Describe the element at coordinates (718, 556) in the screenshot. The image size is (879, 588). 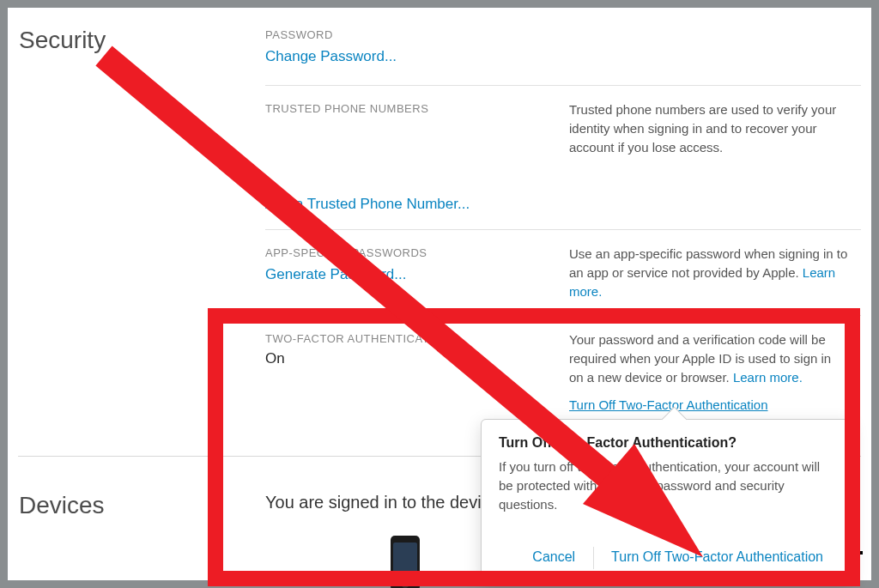
I see `popover-confirm-button: Turn Off Two-Factor Authentication` at that location.